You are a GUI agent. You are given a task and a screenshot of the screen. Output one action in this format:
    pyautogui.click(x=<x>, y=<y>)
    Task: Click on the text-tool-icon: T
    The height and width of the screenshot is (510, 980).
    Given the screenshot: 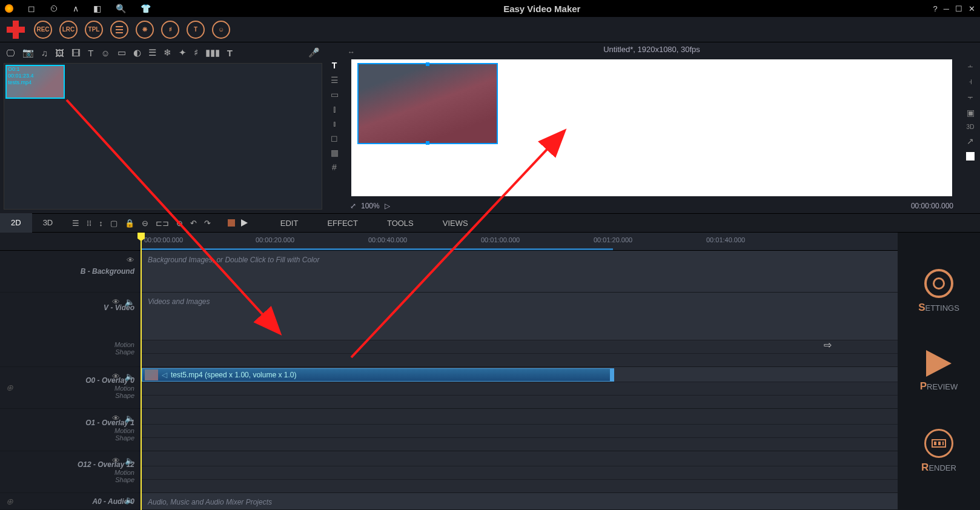 What is the action you would take?
    pyautogui.click(x=334, y=65)
    